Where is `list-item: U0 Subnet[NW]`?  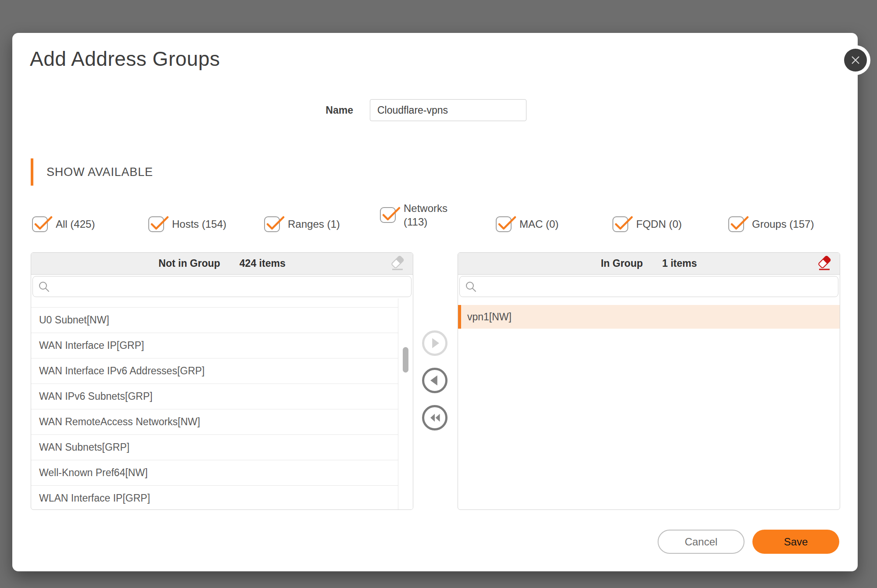
list-item: U0 Subnet[NW] is located at coordinates (215, 320).